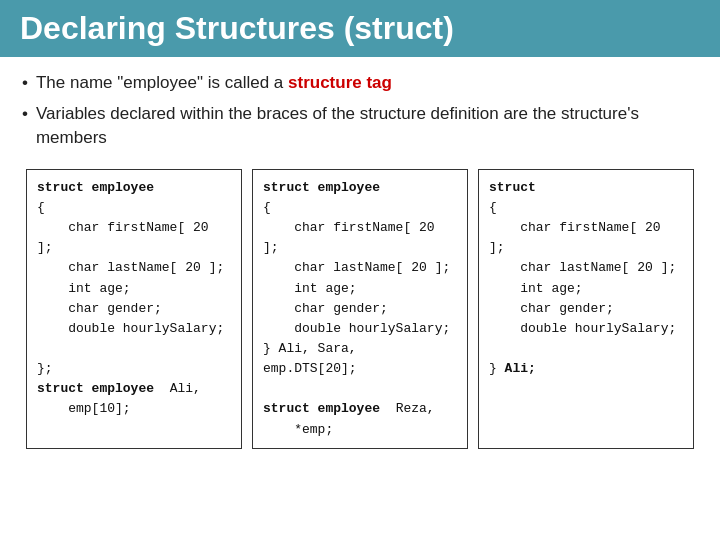 The width and height of the screenshot is (720, 540). Describe the element at coordinates (96, 388) in the screenshot. I see `code-keyword-2: struct employee` at that location.